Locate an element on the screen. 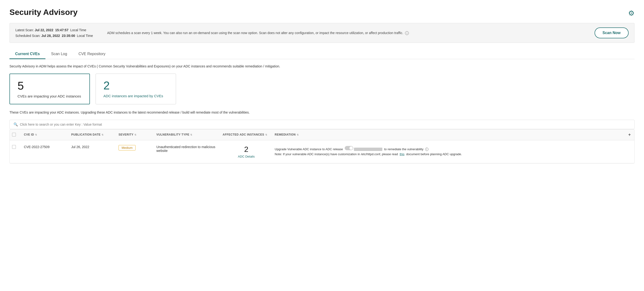 The width and height of the screenshot is (644, 291). latest-scan-info: Latest Scan: Jul 22, 2022 15:47:57 Local… is located at coordinates (54, 30).